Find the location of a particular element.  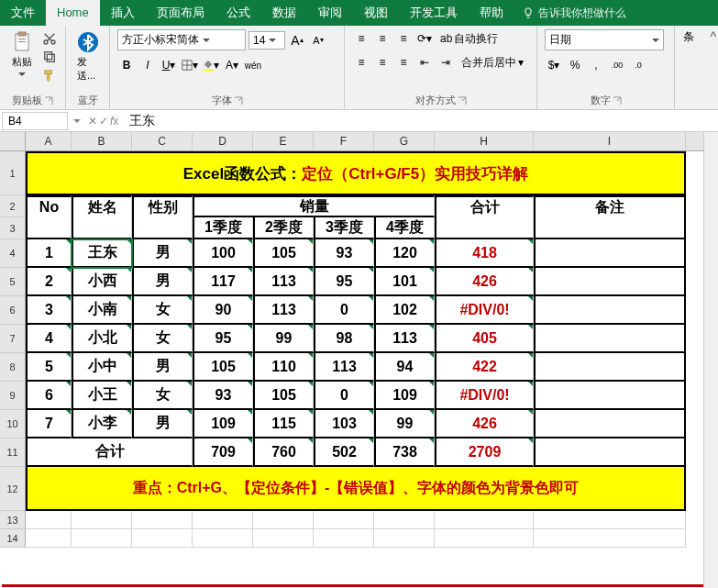

chevron-down-icon is located at coordinates (77, 121).